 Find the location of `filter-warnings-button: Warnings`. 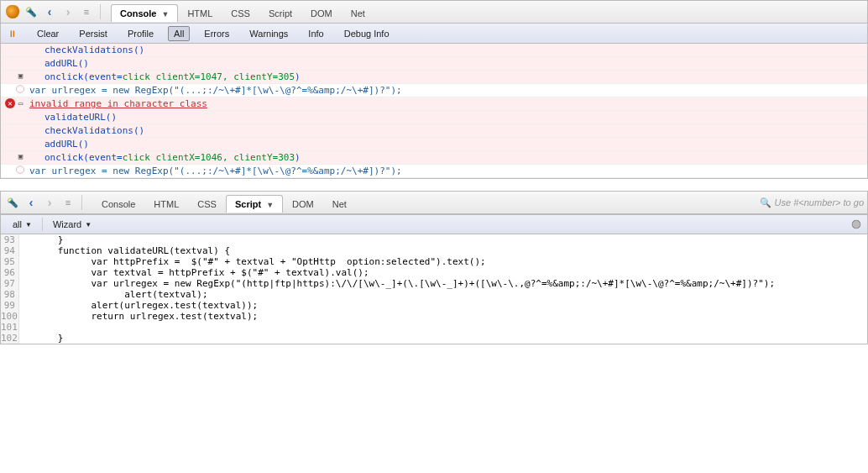

filter-warnings-button: Warnings is located at coordinates (269, 34).